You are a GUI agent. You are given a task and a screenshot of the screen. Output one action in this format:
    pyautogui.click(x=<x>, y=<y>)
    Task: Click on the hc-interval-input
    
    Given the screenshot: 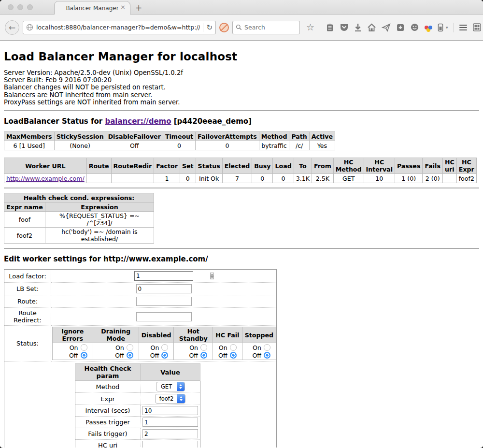 What is the action you would take?
    pyautogui.click(x=170, y=411)
    